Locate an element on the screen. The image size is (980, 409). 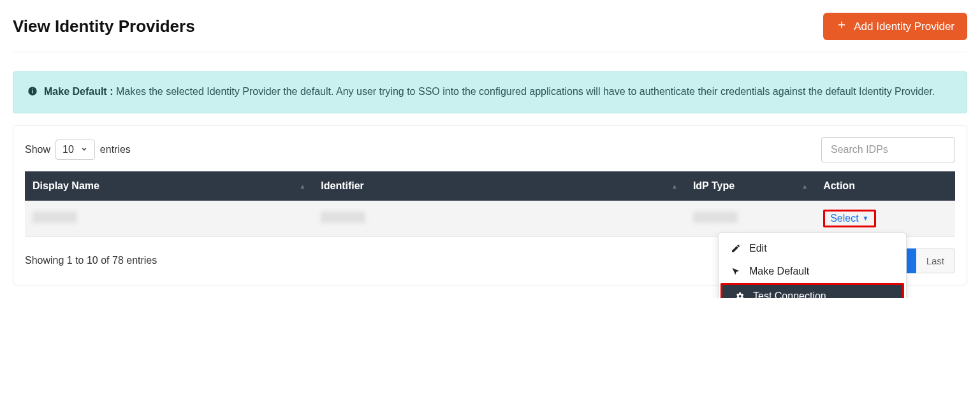
add-button-label: Add Identity Provider is located at coordinates (904, 27).